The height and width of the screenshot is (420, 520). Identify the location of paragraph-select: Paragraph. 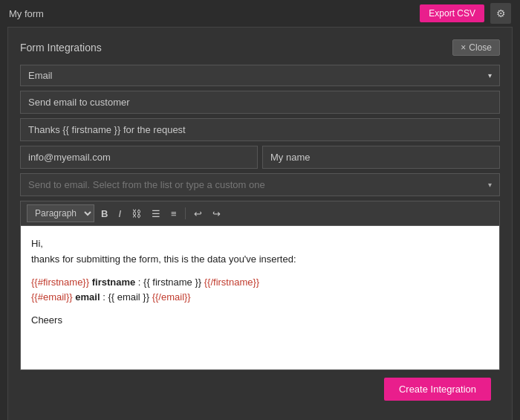
(61, 213).